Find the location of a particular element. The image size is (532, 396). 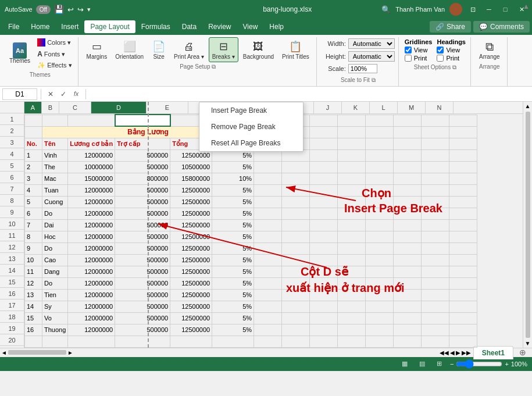

row-header-9: 9 is located at coordinates (12, 212).